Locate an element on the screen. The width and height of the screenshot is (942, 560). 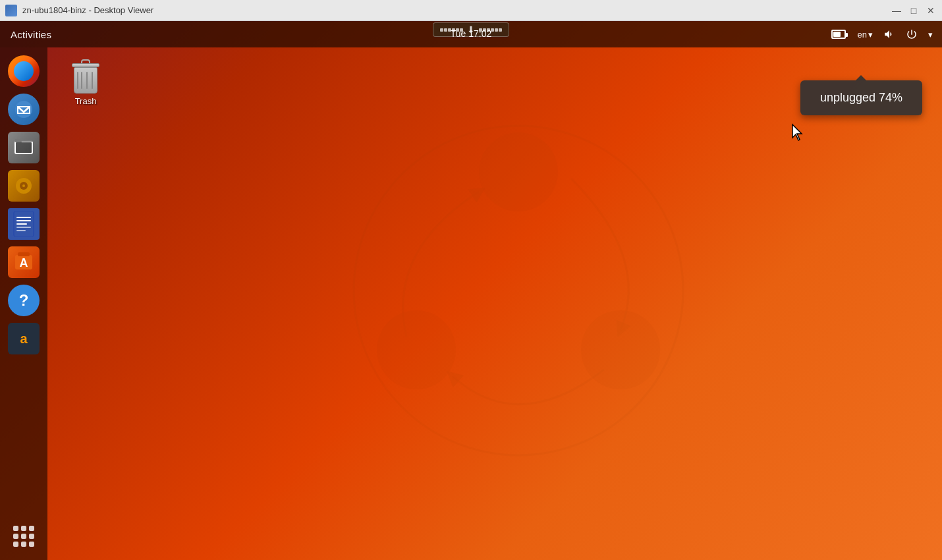
app-grid-icon is located at coordinates (24, 536).